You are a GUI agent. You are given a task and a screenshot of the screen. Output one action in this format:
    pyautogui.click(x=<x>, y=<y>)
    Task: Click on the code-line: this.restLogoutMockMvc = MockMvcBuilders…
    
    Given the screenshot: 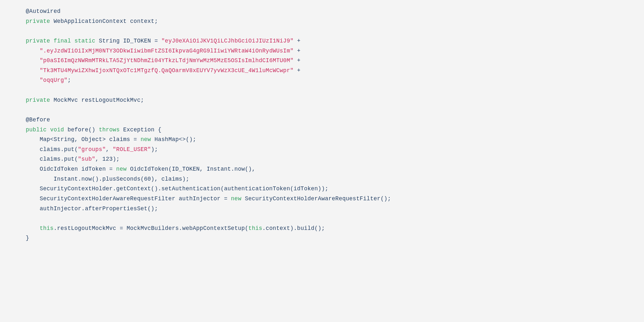 What is the action you would take?
    pyautogui.click(x=175, y=228)
    